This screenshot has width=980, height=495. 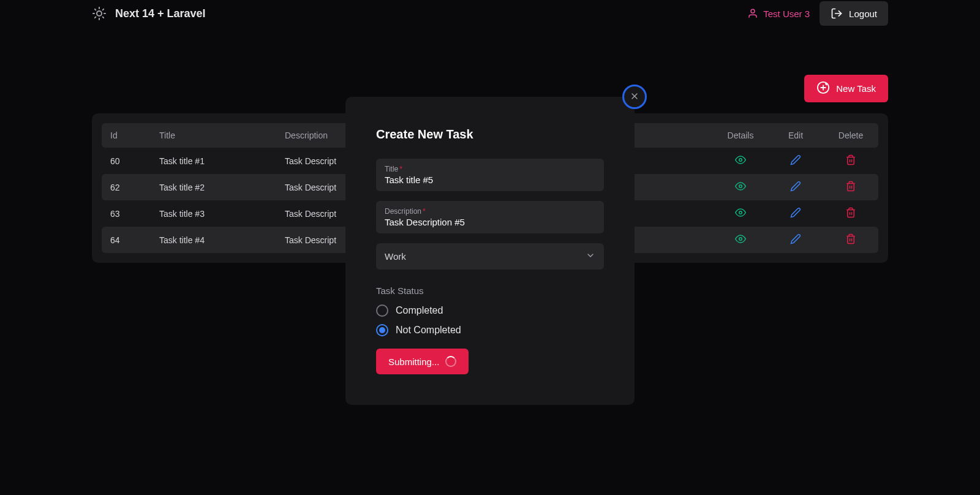 What do you see at coordinates (851, 135) in the screenshot?
I see `col-header-delete: Delete` at bounding box center [851, 135].